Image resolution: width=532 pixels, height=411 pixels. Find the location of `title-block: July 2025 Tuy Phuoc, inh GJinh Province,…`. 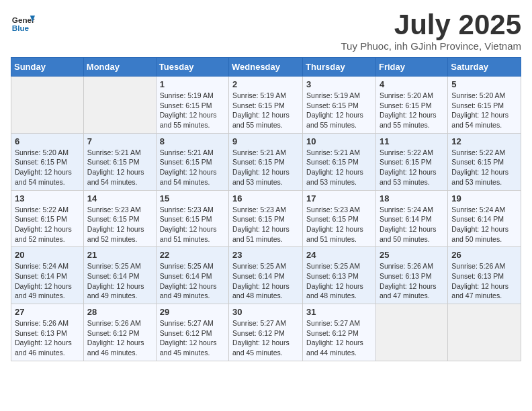

title-block: July 2025 Tuy Phuoc, inh GJinh Province,… is located at coordinates (431, 31).